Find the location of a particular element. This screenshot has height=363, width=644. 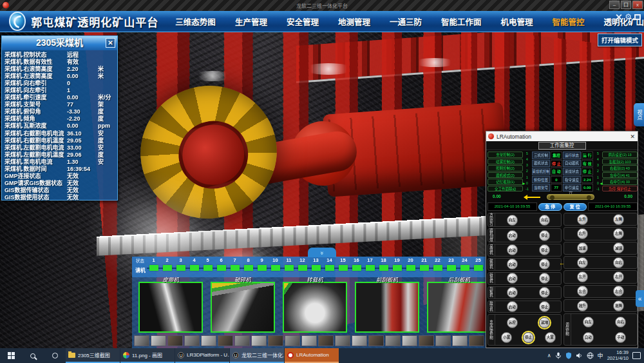

search-icon is located at coordinates (33, 356).